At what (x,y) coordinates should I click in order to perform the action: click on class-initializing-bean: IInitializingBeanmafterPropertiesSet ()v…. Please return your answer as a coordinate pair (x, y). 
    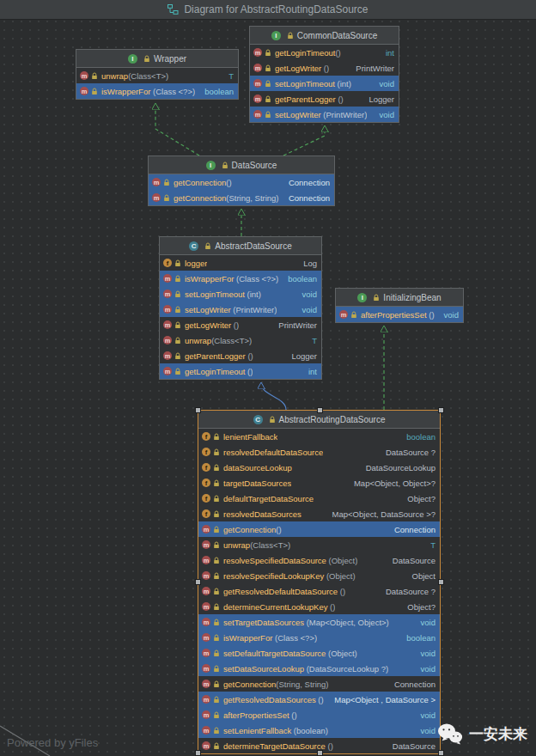
    Looking at the image, I should click on (399, 306).